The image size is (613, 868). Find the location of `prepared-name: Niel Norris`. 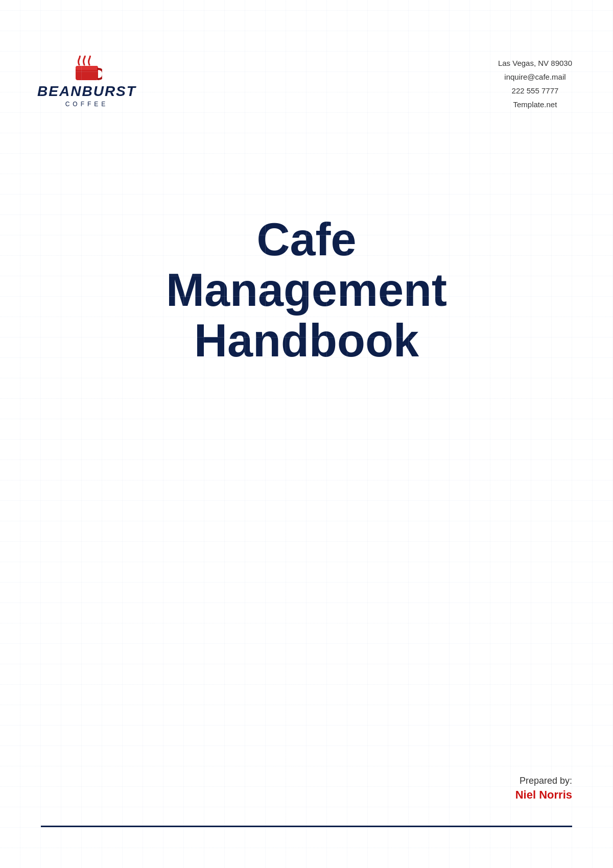

prepared-name: Niel Norris is located at coordinates (544, 795).